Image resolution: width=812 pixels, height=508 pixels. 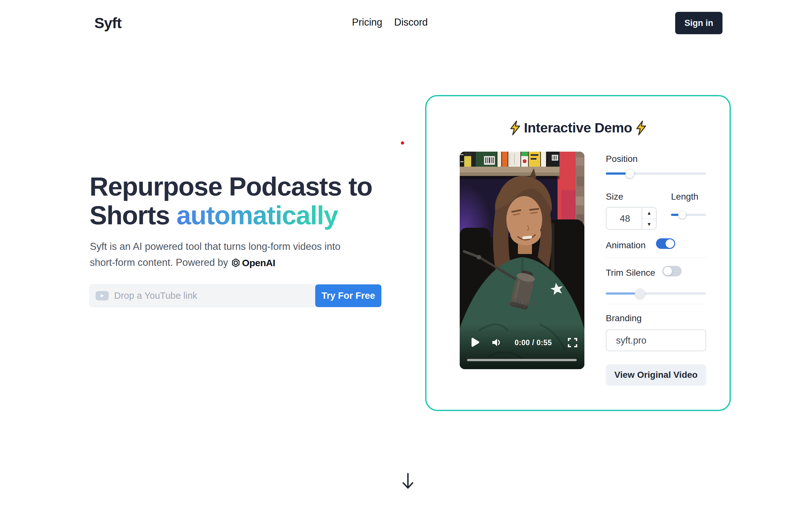 I want to click on position-slider, so click(x=656, y=173).